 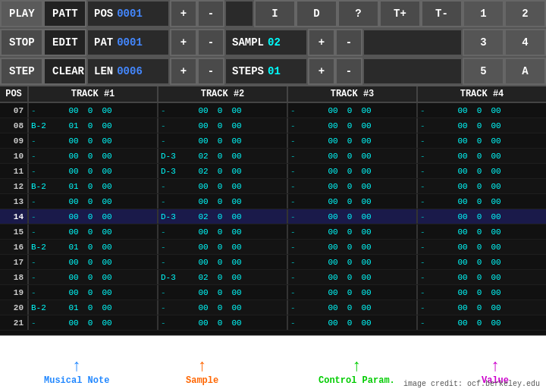 What do you see at coordinates (472, 384) in the screenshot?
I see `credit-text: image credit: ocf.berkeley.edu` at bounding box center [472, 384].